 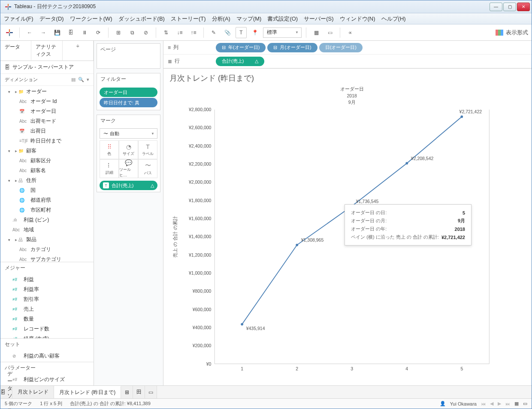 What do you see at coordinates (47, 174) in the screenshot?
I see `dimensions-tree: ▾▸ 📁オーダーAbcオーダー Id📅オーダー日Abc出荷モード📅出荷日=T|F…` at bounding box center [47, 174].